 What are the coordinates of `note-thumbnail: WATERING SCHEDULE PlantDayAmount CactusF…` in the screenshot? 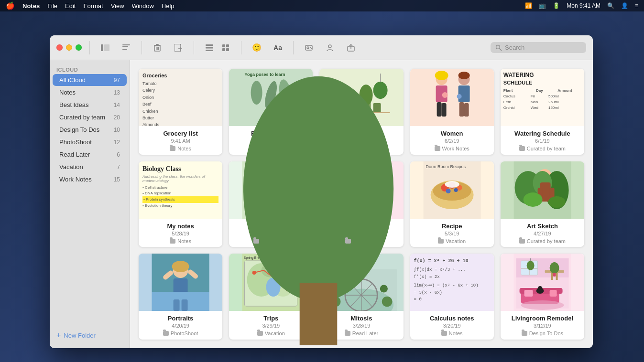 It's located at (542, 97).